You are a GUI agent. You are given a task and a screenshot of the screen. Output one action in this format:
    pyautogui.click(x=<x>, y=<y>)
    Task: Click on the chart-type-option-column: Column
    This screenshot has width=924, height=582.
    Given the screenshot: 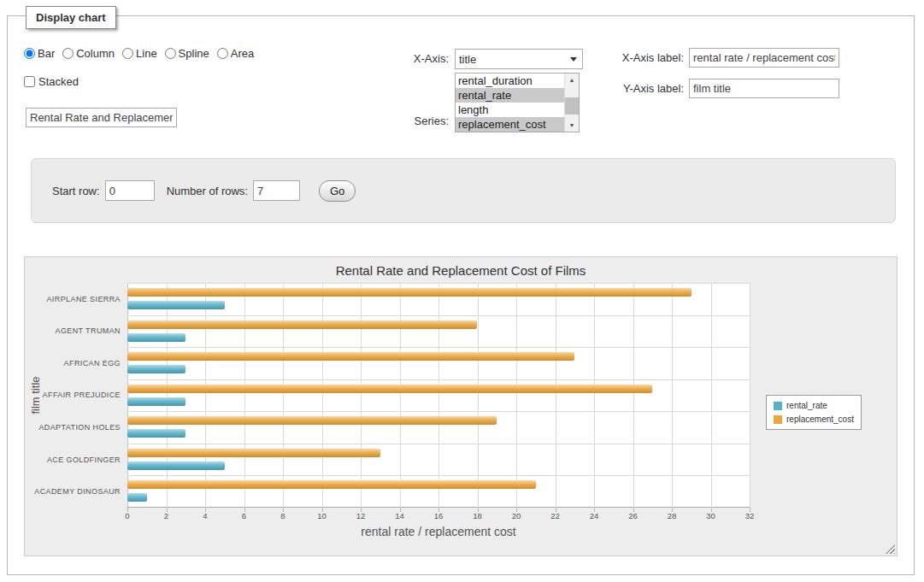 What is the action you would take?
    pyautogui.click(x=89, y=53)
    